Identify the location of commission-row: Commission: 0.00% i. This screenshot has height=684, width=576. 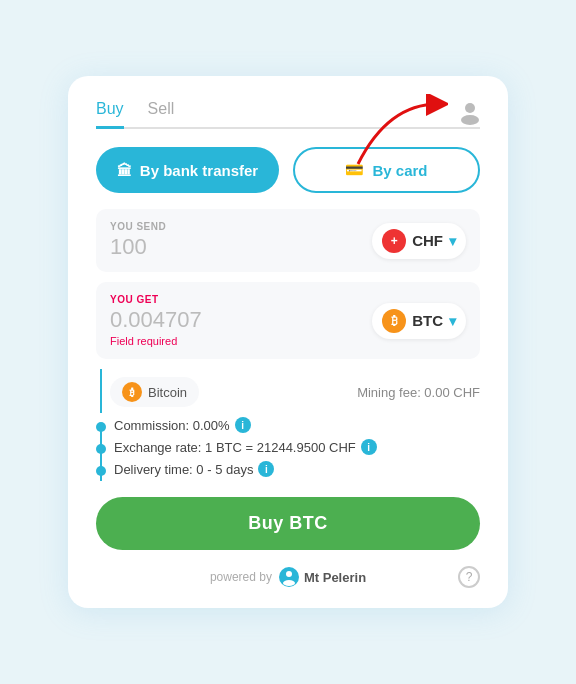
(288, 425).